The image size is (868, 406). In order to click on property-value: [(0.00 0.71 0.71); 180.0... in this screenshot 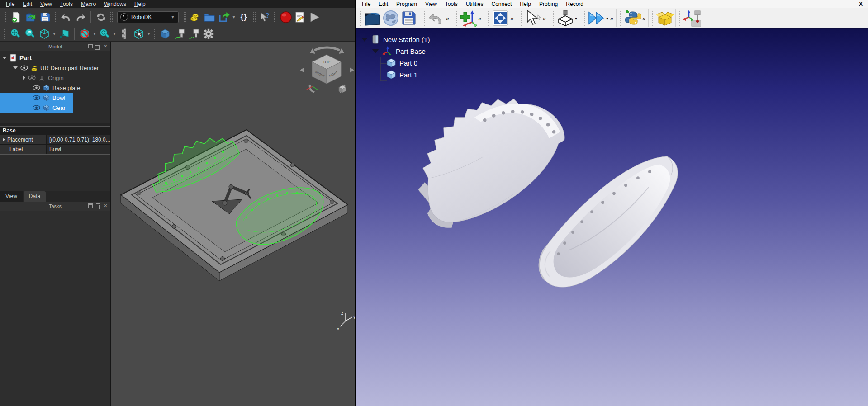, I will do `click(79, 140)`.